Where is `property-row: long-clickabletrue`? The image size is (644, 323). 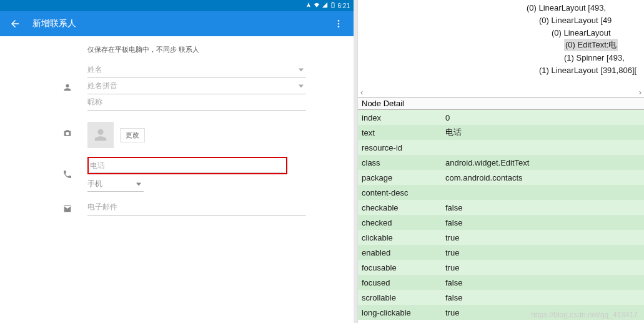 property-row: long-clickabletrue is located at coordinates (501, 312).